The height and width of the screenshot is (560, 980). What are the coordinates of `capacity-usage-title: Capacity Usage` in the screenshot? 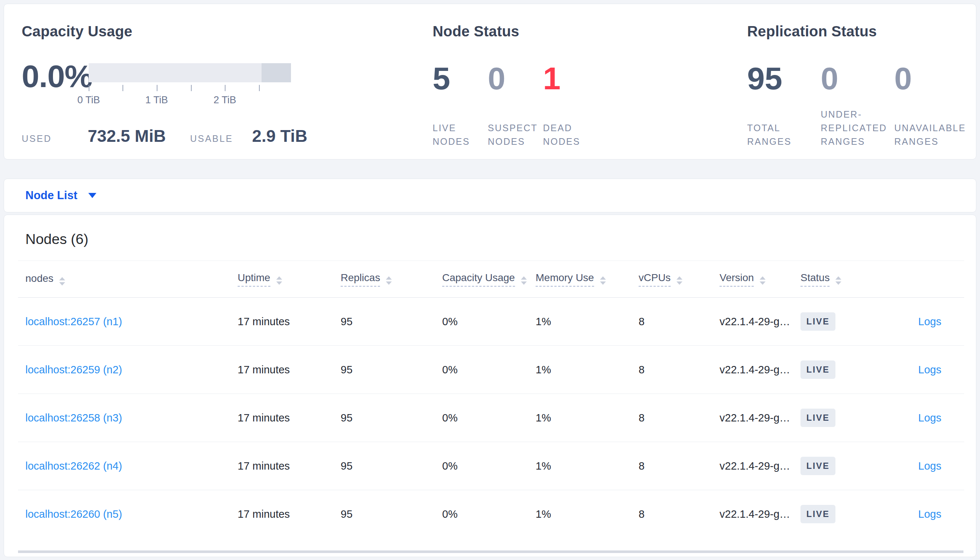 It's located at (216, 32).